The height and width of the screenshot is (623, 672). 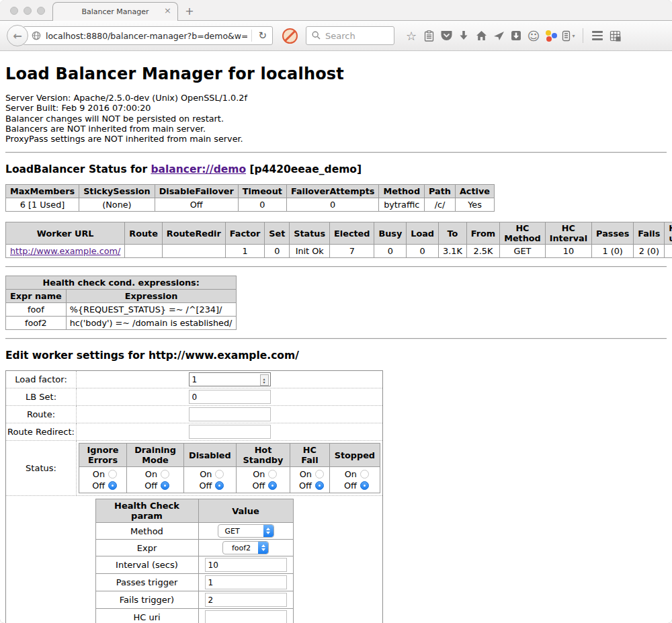 What do you see at coordinates (194, 616) in the screenshot?
I see `table-row: HC uri` at bounding box center [194, 616].